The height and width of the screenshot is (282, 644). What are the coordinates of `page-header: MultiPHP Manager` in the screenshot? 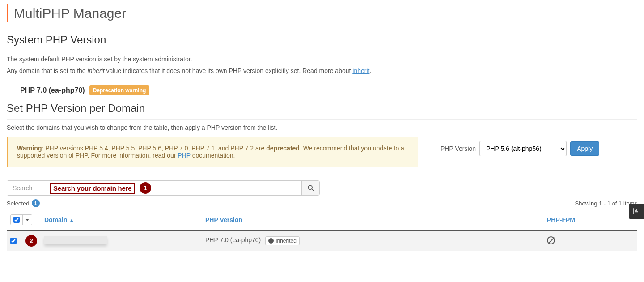 It's located at (322, 13).